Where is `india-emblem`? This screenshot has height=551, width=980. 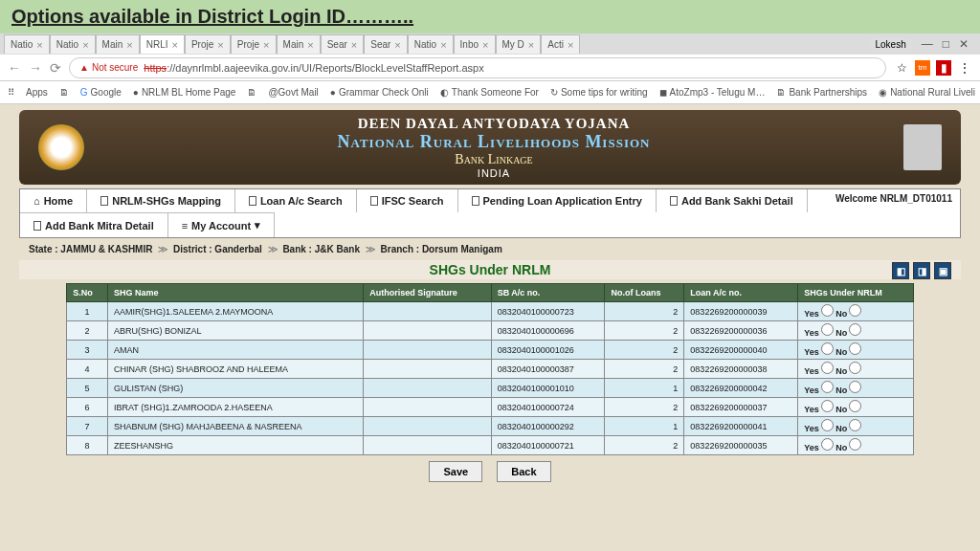 india-emblem is located at coordinates (923, 147).